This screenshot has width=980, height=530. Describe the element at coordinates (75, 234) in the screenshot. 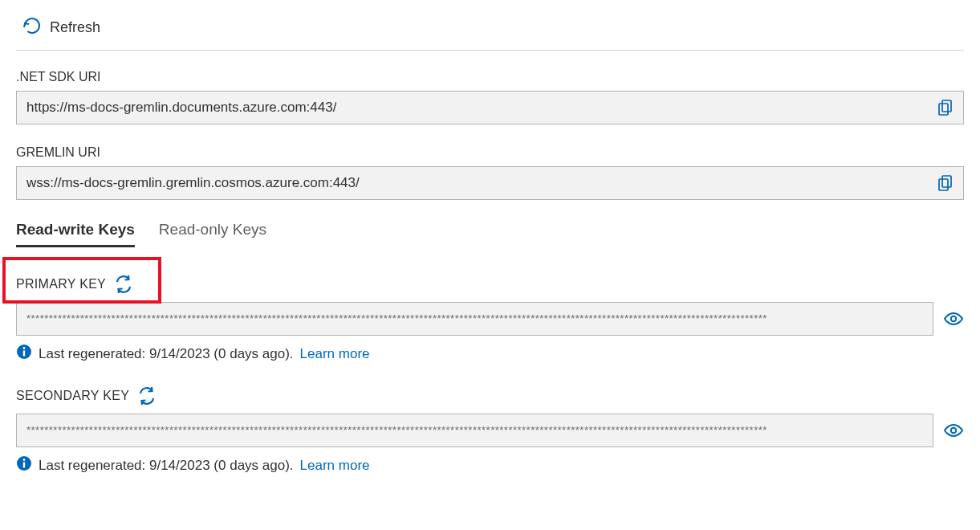

I see `tab-read-write-keys: Read-write Keys` at that location.